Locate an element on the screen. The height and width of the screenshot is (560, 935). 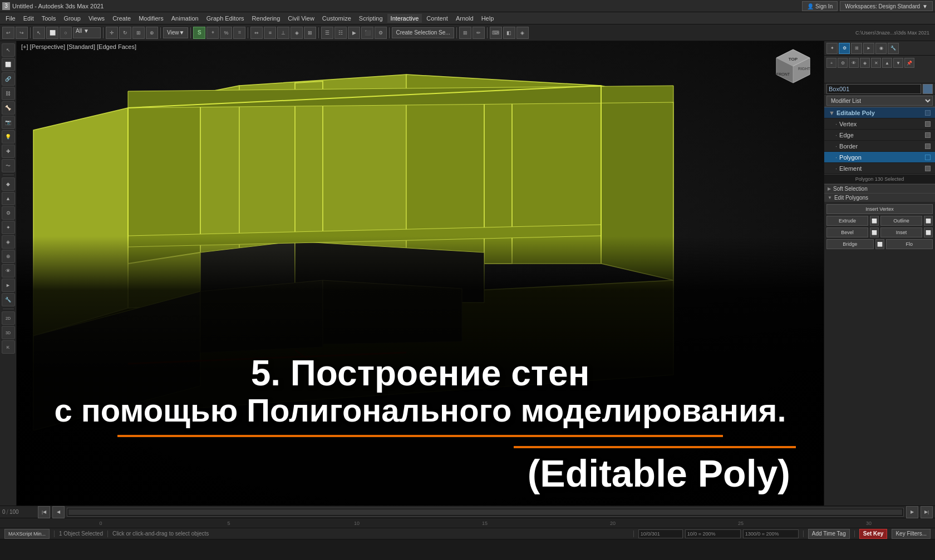
sign-in-button: 👤 Sign In is located at coordinates (820, 6).